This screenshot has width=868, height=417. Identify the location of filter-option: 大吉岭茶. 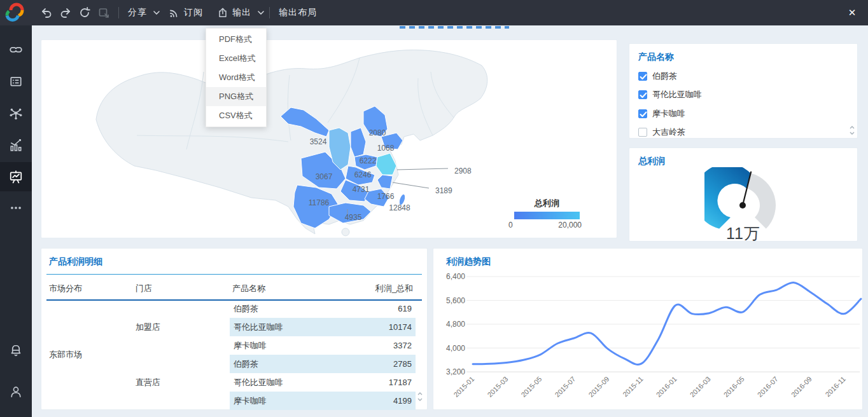
(738, 133).